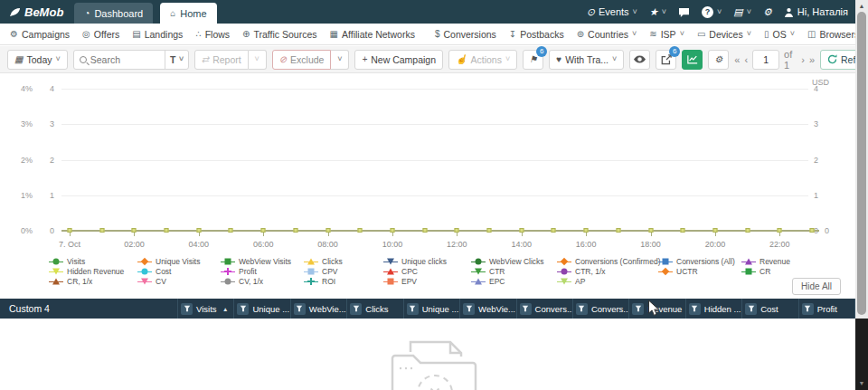  I want to click on column-header-cost: Cost, so click(770, 309).